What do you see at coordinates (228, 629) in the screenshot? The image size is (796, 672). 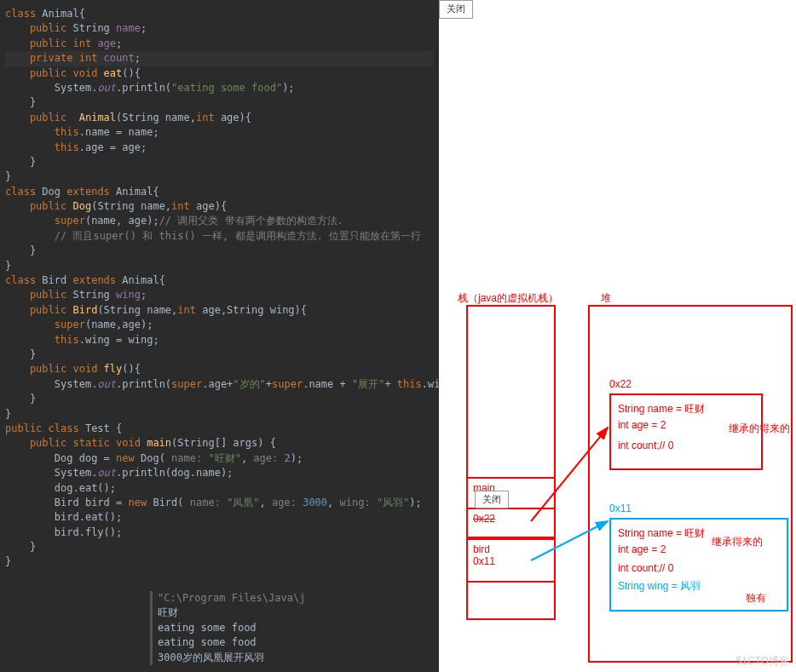 I see `console-output: "C:\Program Files\Java\j 旺财 eating some …` at bounding box center [228, 629].